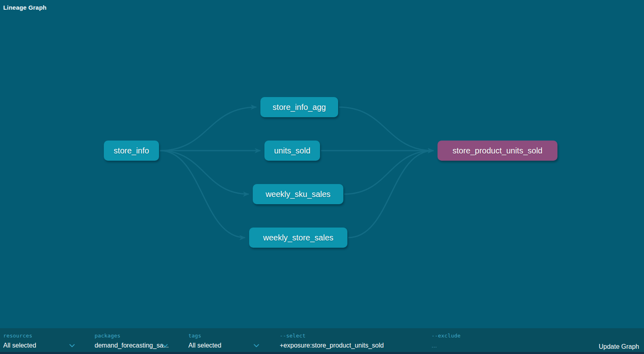 The image size is (644, 354). I want to click on select-filter-field: --select +exposure:store_product_units_s…, so click(346, 341).